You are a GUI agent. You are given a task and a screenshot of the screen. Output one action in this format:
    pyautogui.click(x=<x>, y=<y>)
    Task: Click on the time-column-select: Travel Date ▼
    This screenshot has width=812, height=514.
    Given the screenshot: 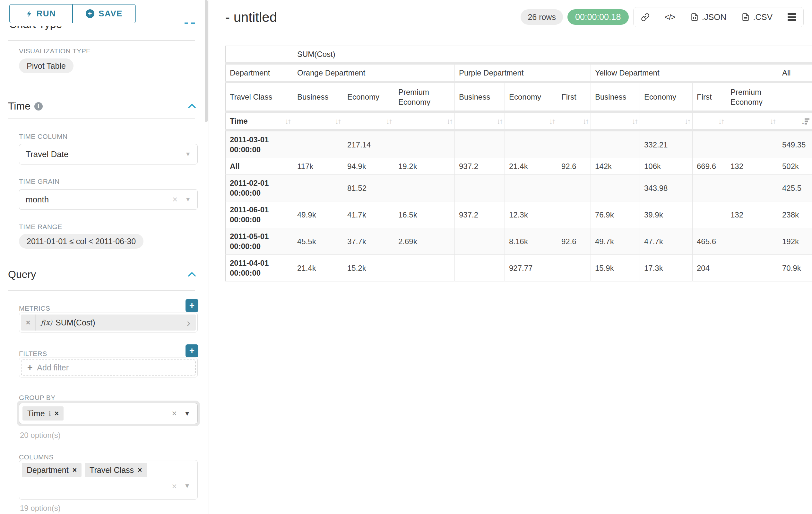 What is the action you would take?
    pyautogui.click(x=108, y=154)
    